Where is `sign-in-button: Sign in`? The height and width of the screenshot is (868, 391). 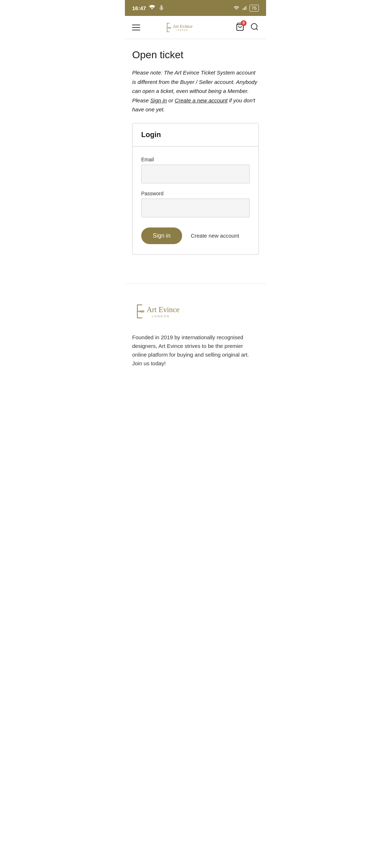 sign-in-button: Sign in is located at coordinates (161, 236).